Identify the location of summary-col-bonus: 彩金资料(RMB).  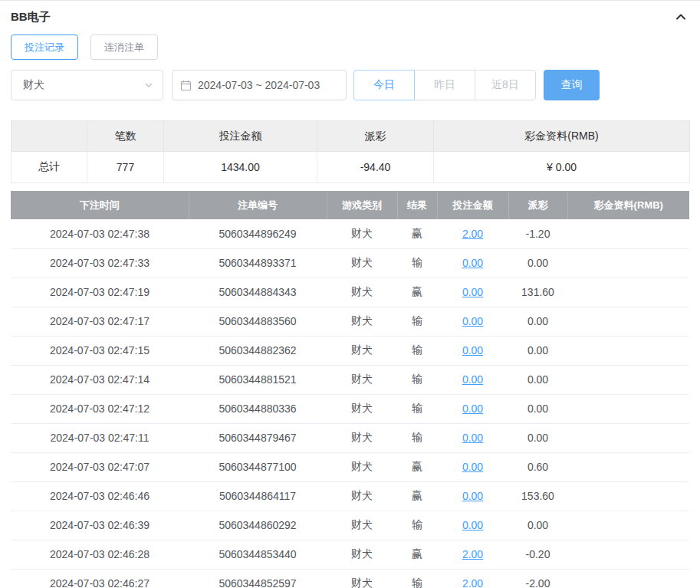
(562, 136).